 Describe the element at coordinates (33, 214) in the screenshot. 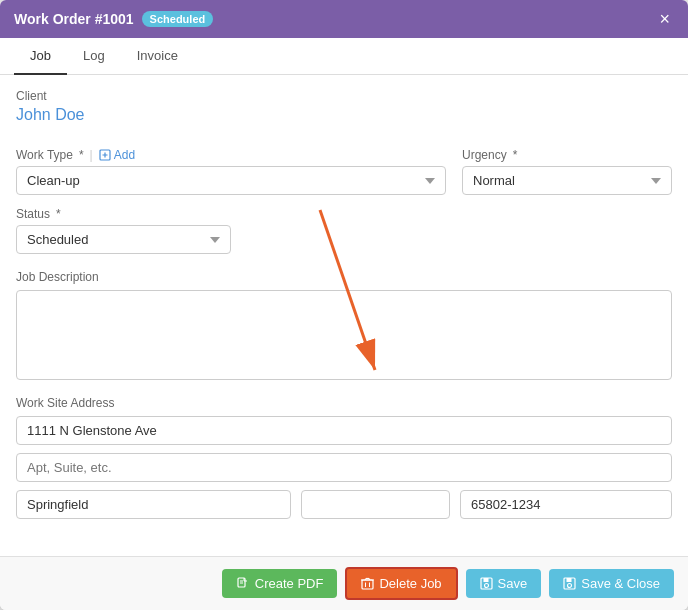

I see `status-label: Status` at that location.